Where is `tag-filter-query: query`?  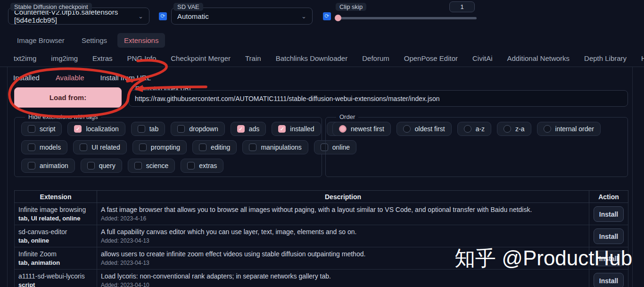
tag-filter-query: query is located at coordinates (101, 166).